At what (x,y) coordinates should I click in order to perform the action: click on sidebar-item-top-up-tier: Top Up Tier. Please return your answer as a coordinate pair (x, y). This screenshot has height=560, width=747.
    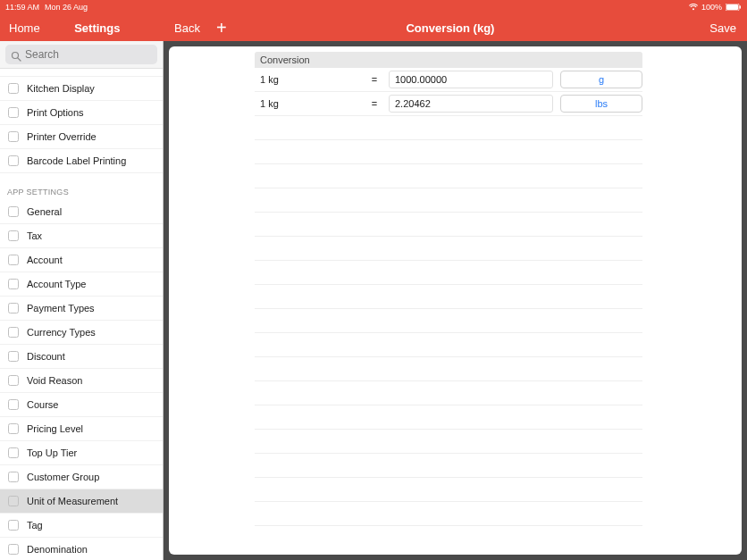
    Looking at the image, I should click on (81, 454).